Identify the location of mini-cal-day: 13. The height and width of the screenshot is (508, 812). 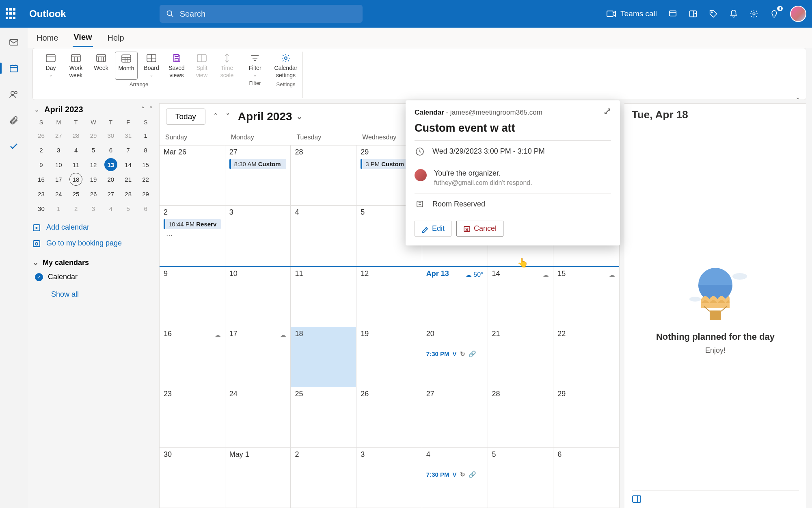
(111, 165).